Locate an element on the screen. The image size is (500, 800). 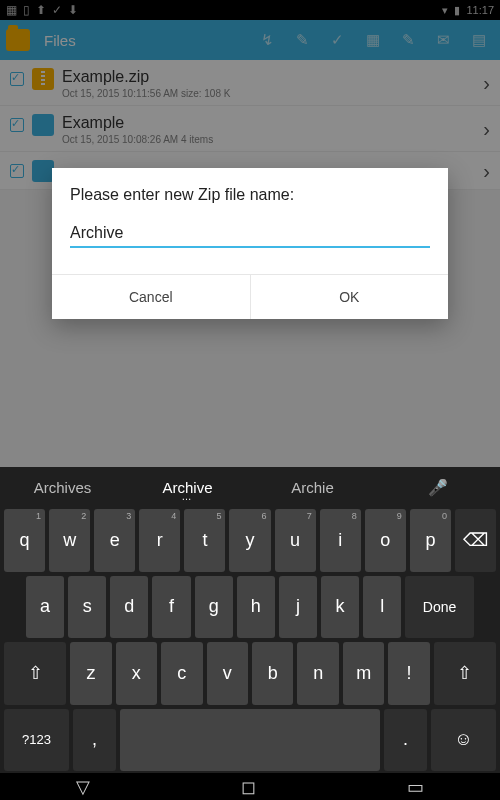
key-t: t5 is located at coordinates (204, 540).